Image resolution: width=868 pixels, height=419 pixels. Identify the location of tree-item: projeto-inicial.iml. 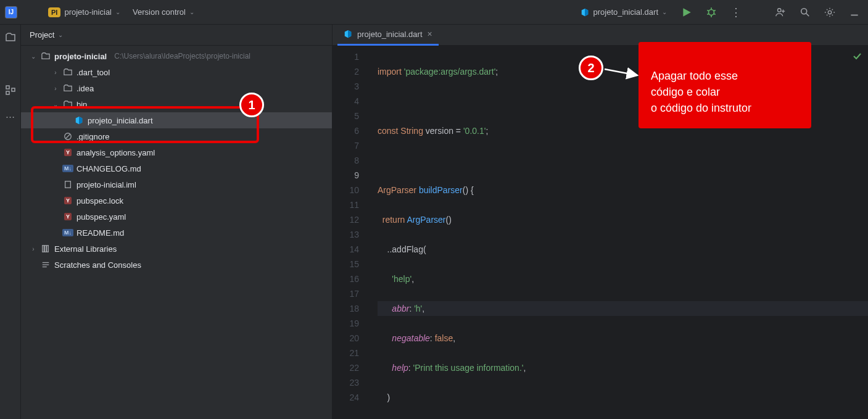
(176, 185).